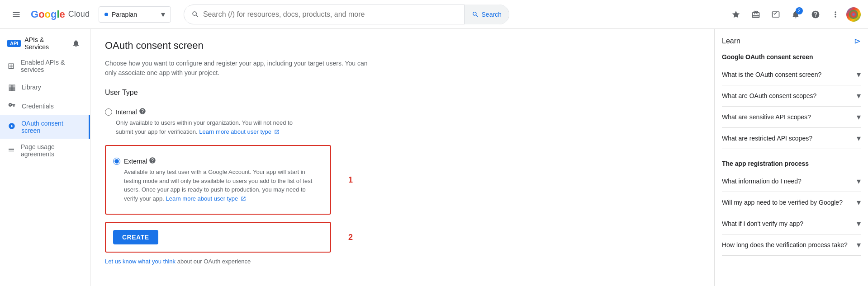 The image size is (868, 286). I want to click on project-dot, so click(106, 14).